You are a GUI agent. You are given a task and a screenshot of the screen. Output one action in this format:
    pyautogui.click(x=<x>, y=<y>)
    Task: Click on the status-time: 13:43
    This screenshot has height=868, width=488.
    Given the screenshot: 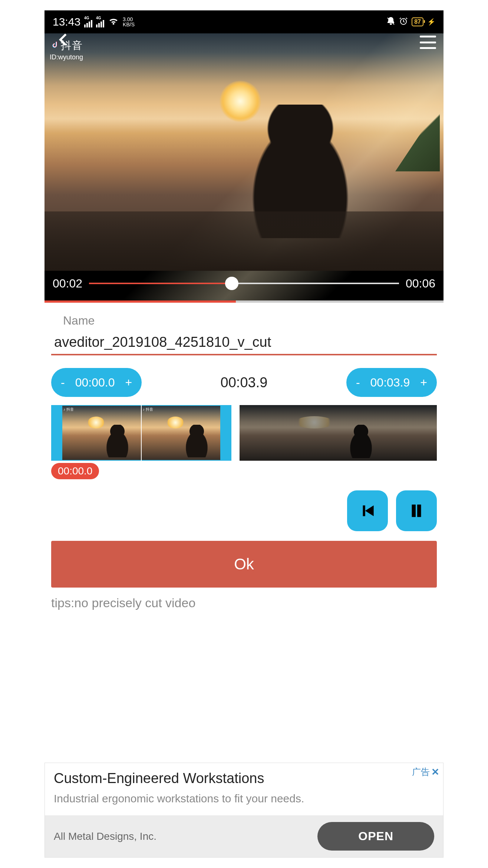 What is the action you would take?
    pyautogui.click(x=67, y=22)
    